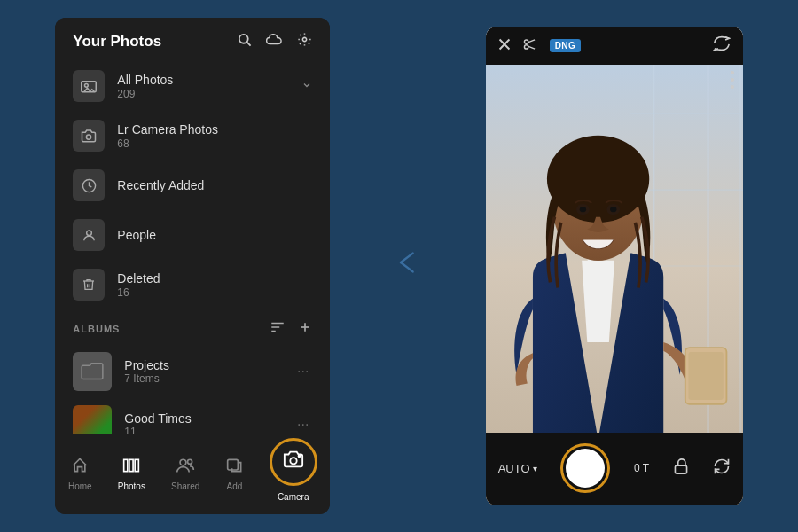 Image resolution: width=798 pixels, height=532 pixels. I want to click on people-icon-wrap, so click(89, 235).